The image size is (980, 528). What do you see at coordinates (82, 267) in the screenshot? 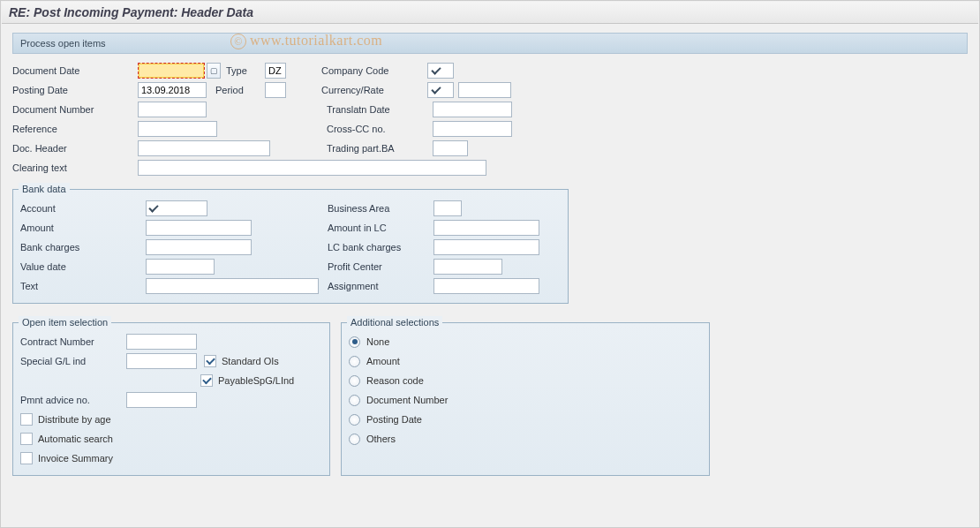
I see `value-date-label: Value date` at bounding box center [82, 267].